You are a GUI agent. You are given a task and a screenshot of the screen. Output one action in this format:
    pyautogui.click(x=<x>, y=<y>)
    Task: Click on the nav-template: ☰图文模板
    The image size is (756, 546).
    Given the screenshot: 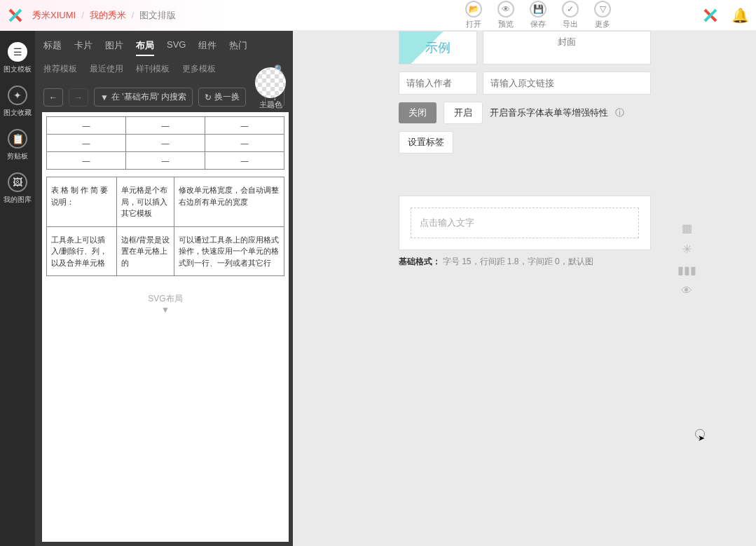 What is the action you would take?
    pyautogui.click(x=18, y=58)
    